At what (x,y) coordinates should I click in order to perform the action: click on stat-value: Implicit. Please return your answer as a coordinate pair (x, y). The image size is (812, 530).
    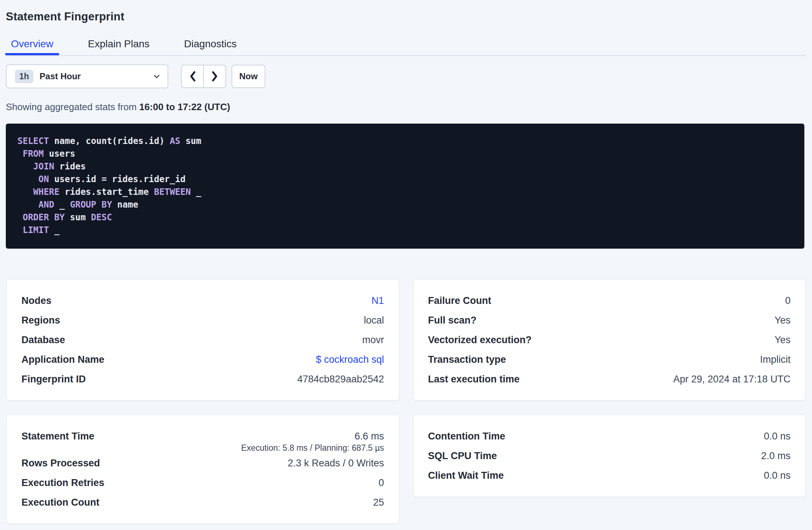
    Looking at the image, I should click on (775, 360).